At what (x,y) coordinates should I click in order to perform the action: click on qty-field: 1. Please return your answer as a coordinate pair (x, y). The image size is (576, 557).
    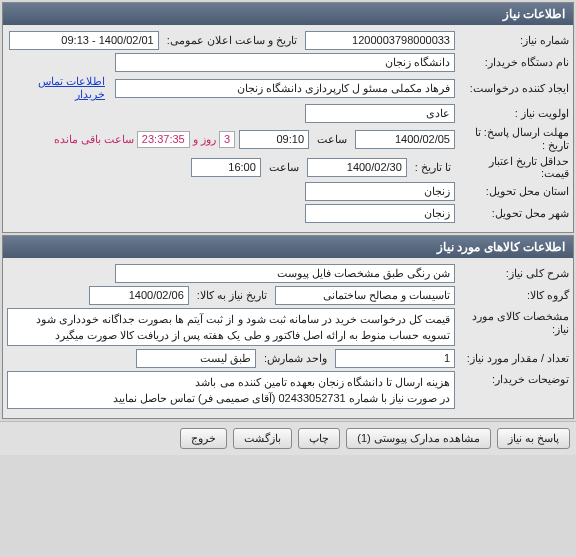
    Looking at the image, I should click on (395, 358).